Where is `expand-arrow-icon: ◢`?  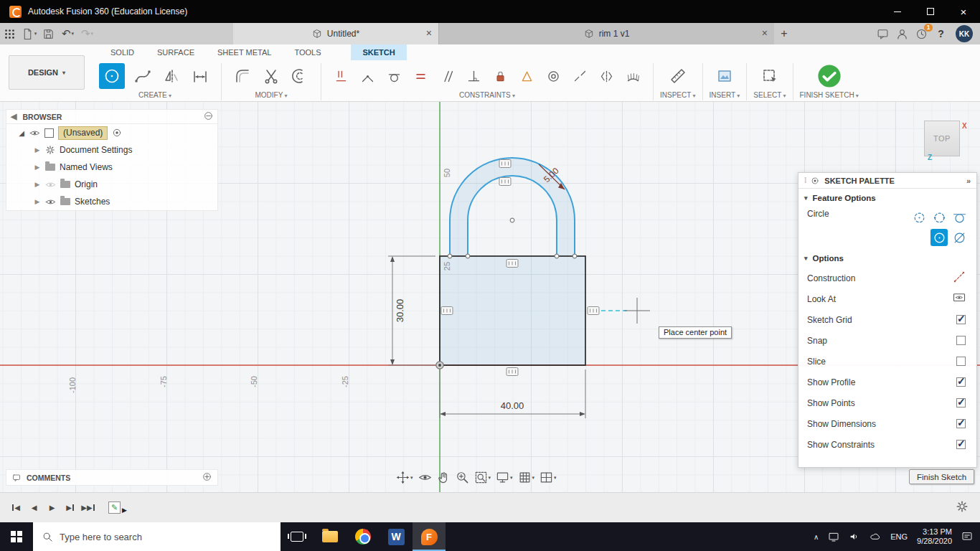
expand-arrow-icon: ◢ is located at coordinates (22, 133).